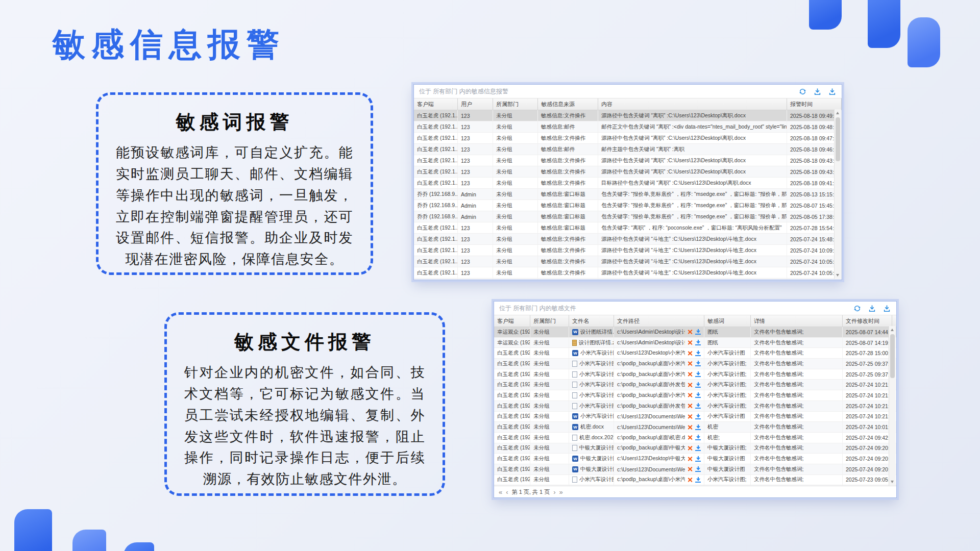 This screenshot has height=551, width=980. Describe the element at coordinates (815, 149) in the screenshot. I see `cell-time: 2025-08-18 09:46:04` at that location.